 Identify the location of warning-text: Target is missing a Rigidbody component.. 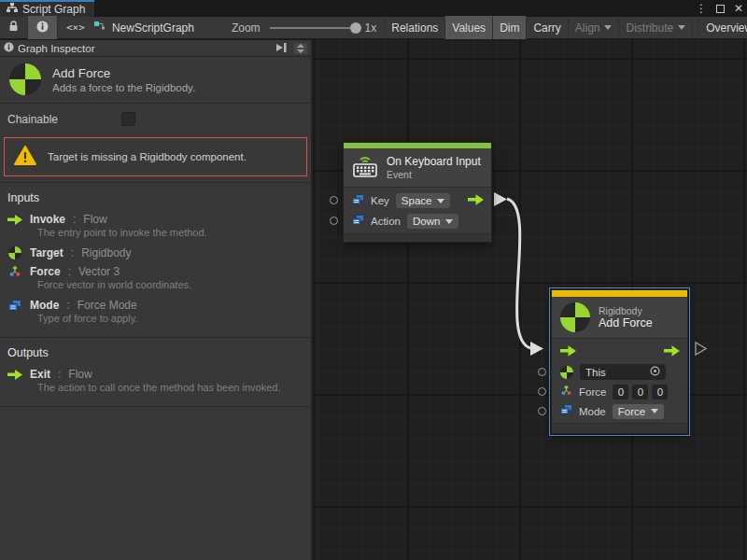
(148, 157).